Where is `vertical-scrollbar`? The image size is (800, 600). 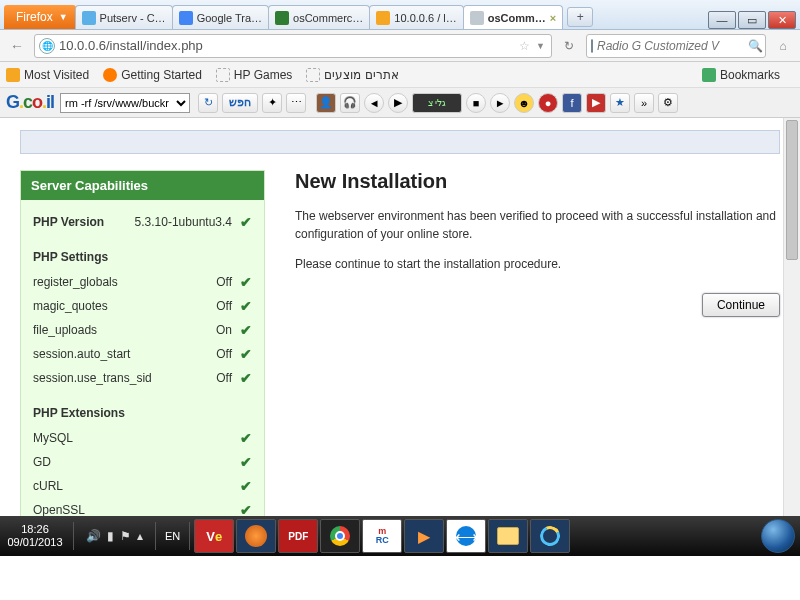
vertical-scrollbar is located at coordinates (792, 317).